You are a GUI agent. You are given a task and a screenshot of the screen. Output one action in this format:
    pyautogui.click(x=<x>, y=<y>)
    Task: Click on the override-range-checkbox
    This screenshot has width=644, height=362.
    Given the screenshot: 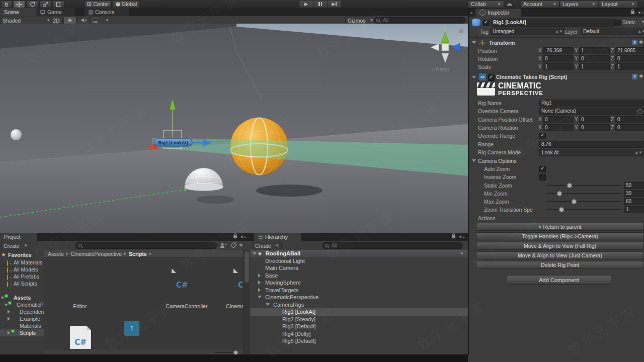 What is the action you would take?
    pyautogui.click(x=542, y=136)
    